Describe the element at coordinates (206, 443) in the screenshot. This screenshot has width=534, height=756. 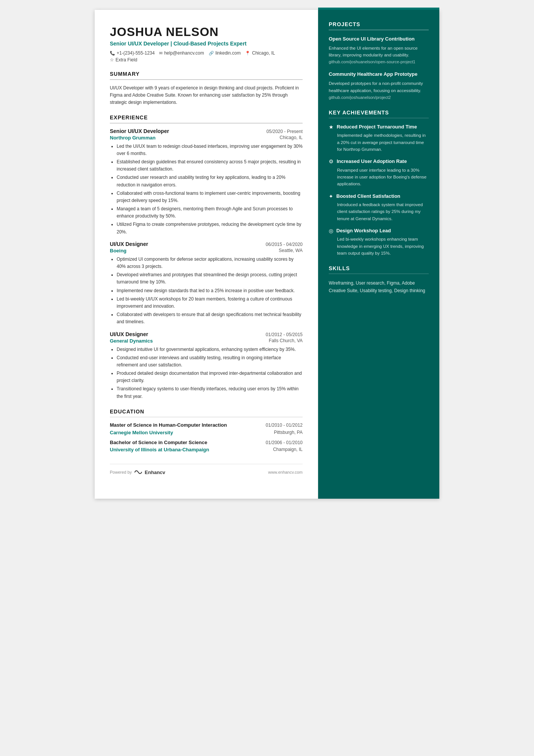
I see `degree-2-header: Bachelor of Science in Computer Science …` at that location.